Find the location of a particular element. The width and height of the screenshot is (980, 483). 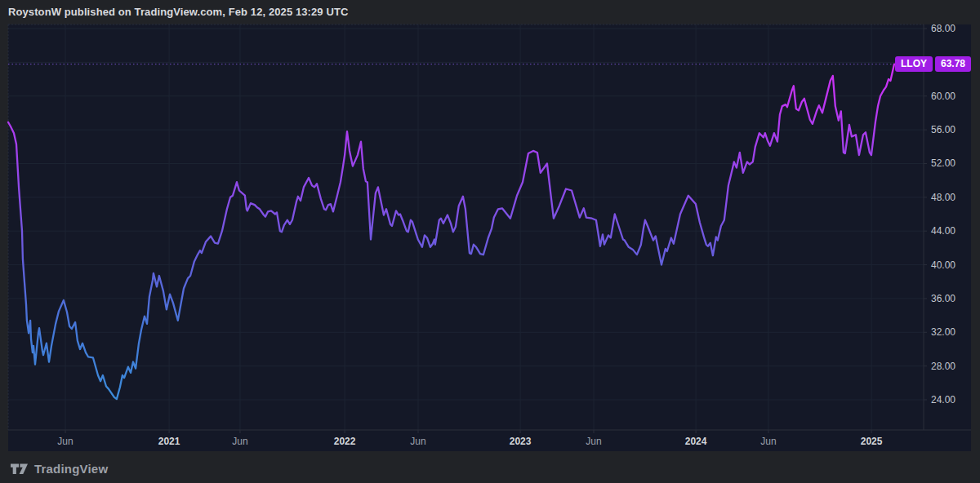

y-axis-label: 56.00 is located at coordinates (951, 130).